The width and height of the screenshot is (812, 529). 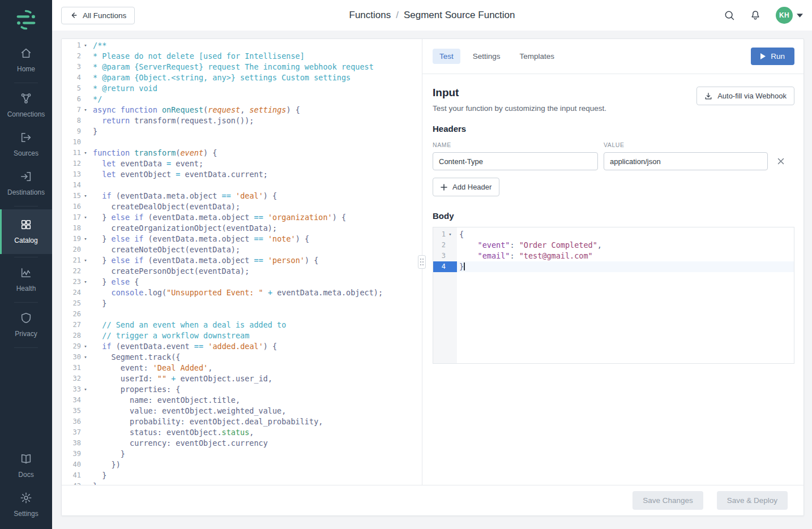 What do you see at coordinates (77, 217) in the screenshot?
I see `line-gutter: 17▾` at bounding box center [77, 217].